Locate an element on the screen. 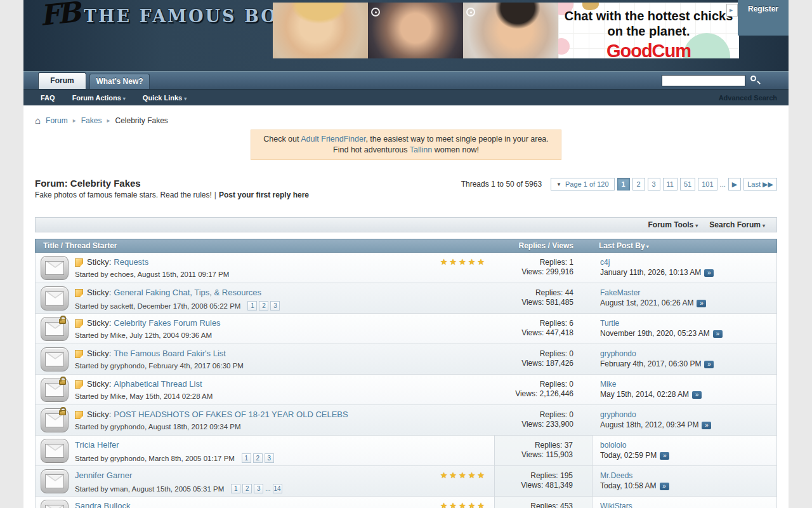 The height and width of the screenshot is (508, 812). thread-title-link: POST HEADSHOTS OF FAKES OF 18-21 YEAR OL… is located at coordinates (231, 415).